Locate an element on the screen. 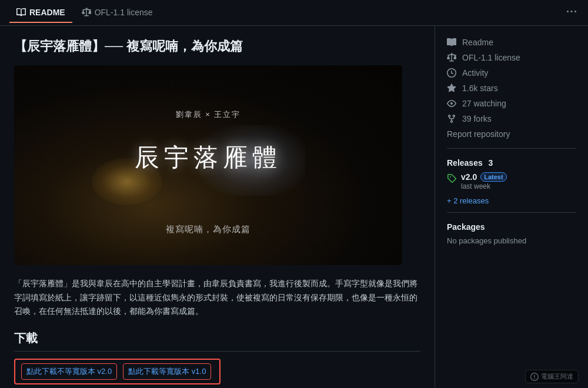 The image size is (588, 388). readme-title: 【辰宇落雁體】── 複寫呢喃，為你成篇 is located at coordinates (218, 47).